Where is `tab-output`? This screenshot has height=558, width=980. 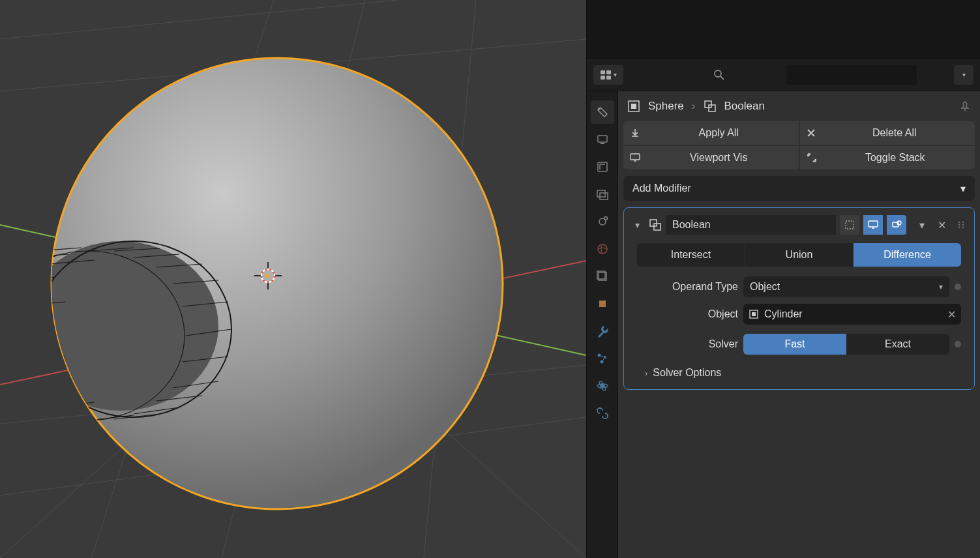
tab-output is located at coordinates (602, 167).